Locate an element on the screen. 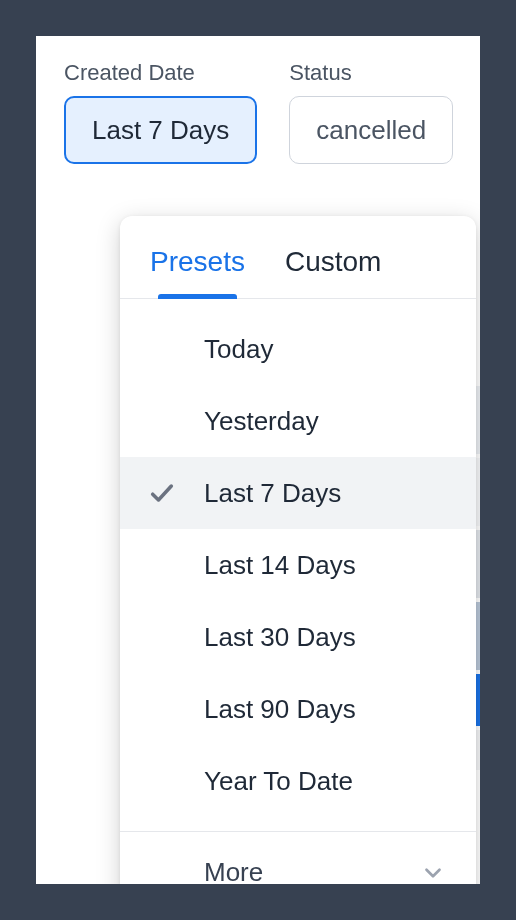 The height and width of the screenshot is (920, 516). dropdown-tabs: Presets Custom is located at coordinates (298, 258).